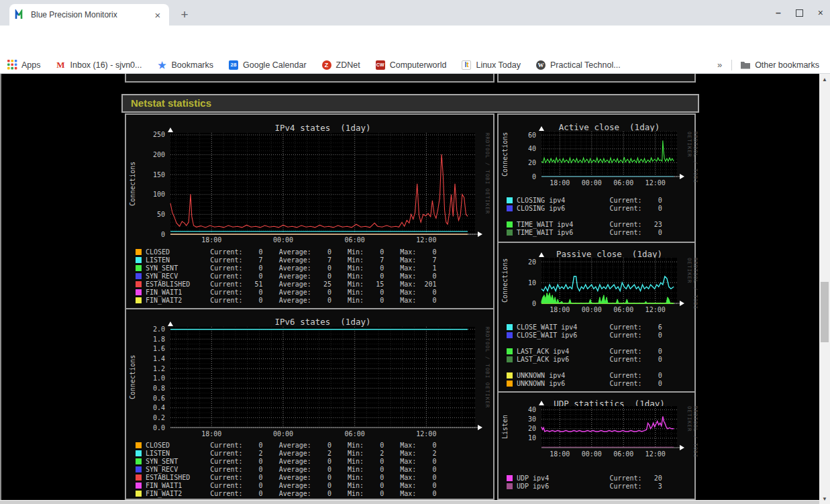  Describe the element at coordinates (825, 312) in the screenshot. I see `scrollbar-thumb` at that location.